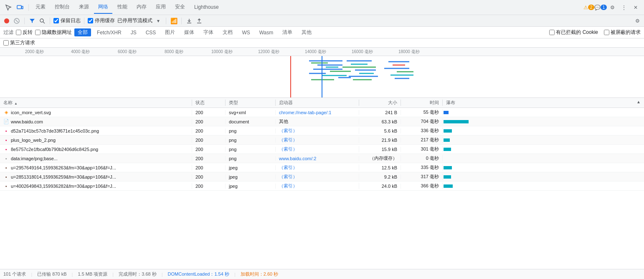 The image size is (644, 279). Describe the element at coordinates (101, 21) in the screenshot. I see `disable-cache-checkbox: 停用缓存` at that location.